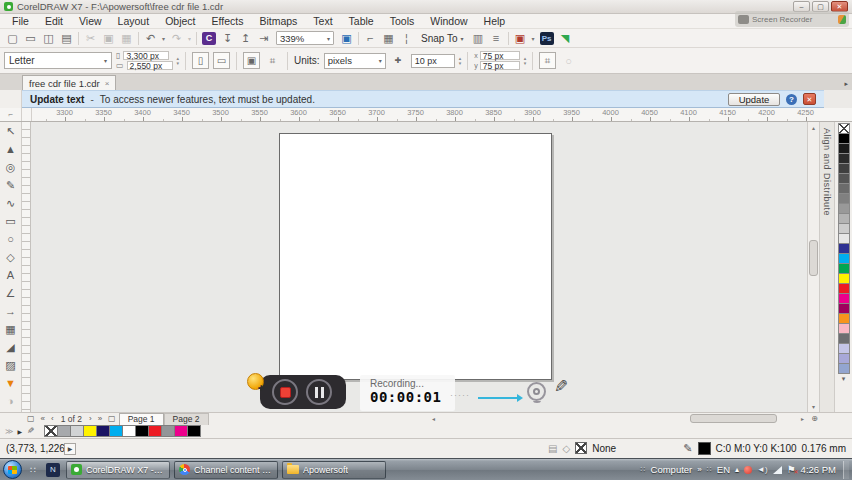 This screenshot has height=480, width=852. What do you see at coordinates (561, 386) in the screenshot?
I see `annotate-pencil-icon: ✎` at bounding box center [561, 386].